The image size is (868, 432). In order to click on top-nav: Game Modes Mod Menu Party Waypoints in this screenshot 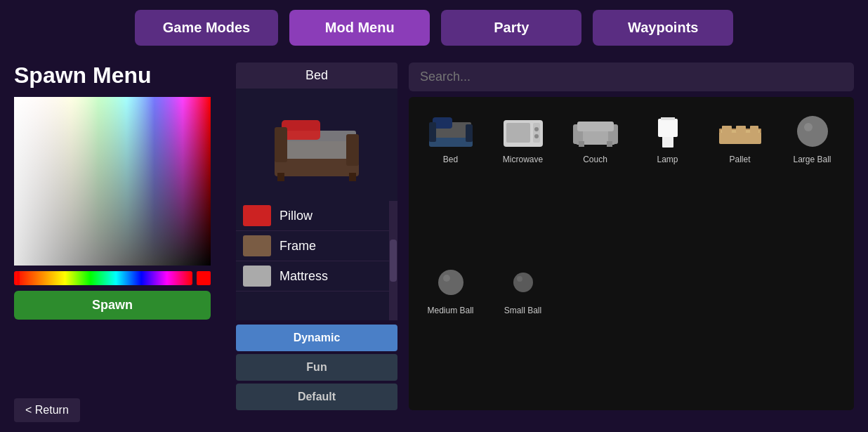, I will do `click(434, 28)`.